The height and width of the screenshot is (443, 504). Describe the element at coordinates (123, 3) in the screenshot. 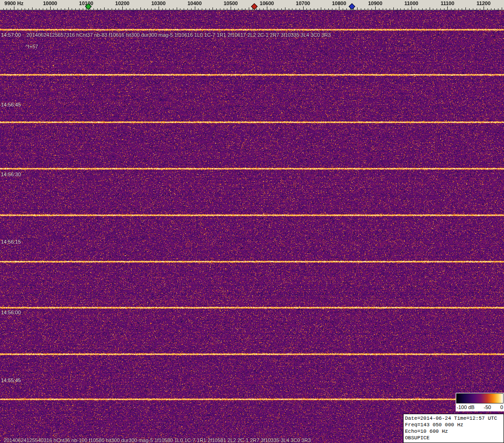

I see `freq-tick-label: 10200` at that location.